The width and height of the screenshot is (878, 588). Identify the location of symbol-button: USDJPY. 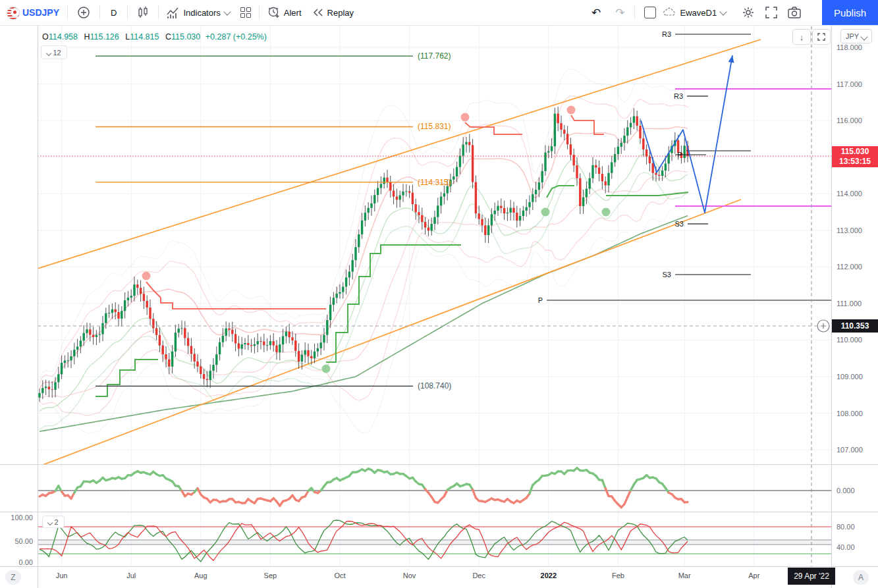
(30, 13).